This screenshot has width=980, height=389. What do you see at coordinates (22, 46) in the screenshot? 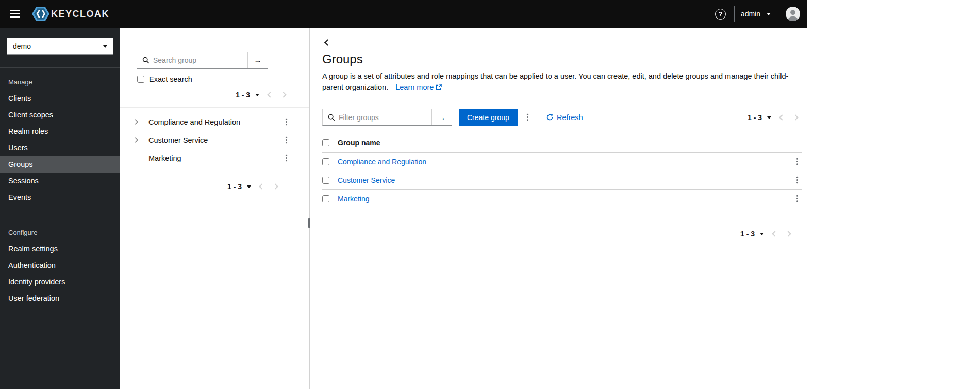
I see `current-realm: demo` at bounding box center [22, 46].